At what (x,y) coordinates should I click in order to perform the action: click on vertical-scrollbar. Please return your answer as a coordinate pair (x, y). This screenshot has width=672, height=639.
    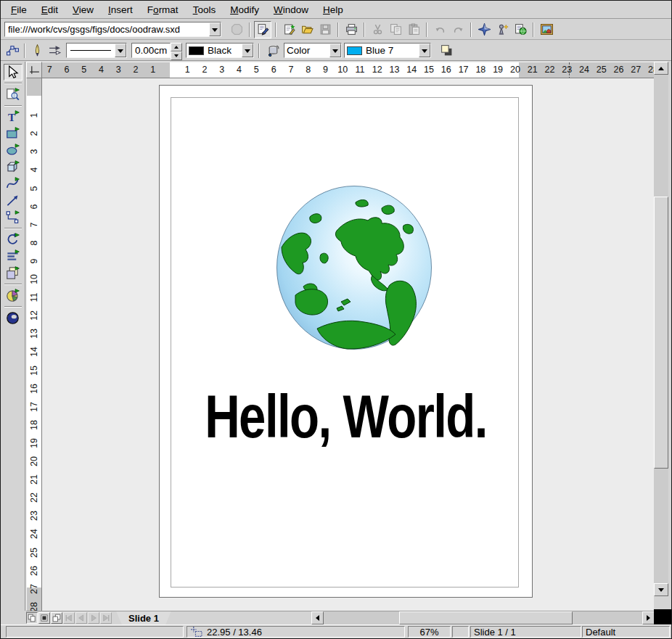
    Looking at the image, I should click on (661, 329).